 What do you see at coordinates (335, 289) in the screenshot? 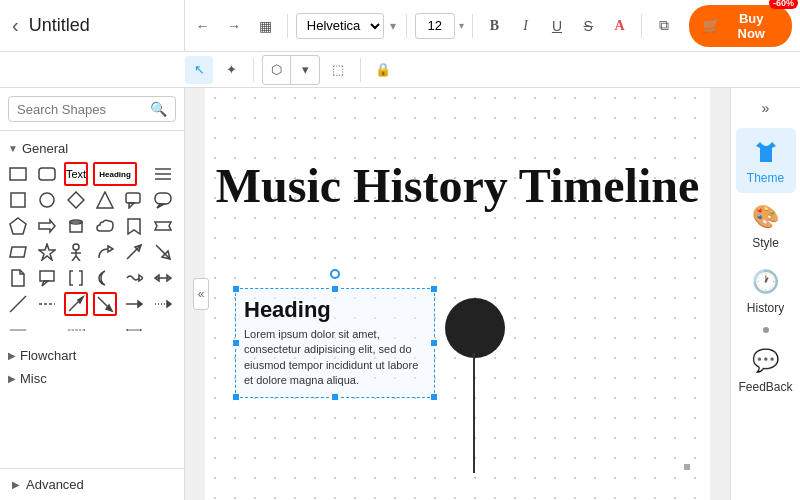
I see `handle-top-mid` at bounding box center [335, 289].